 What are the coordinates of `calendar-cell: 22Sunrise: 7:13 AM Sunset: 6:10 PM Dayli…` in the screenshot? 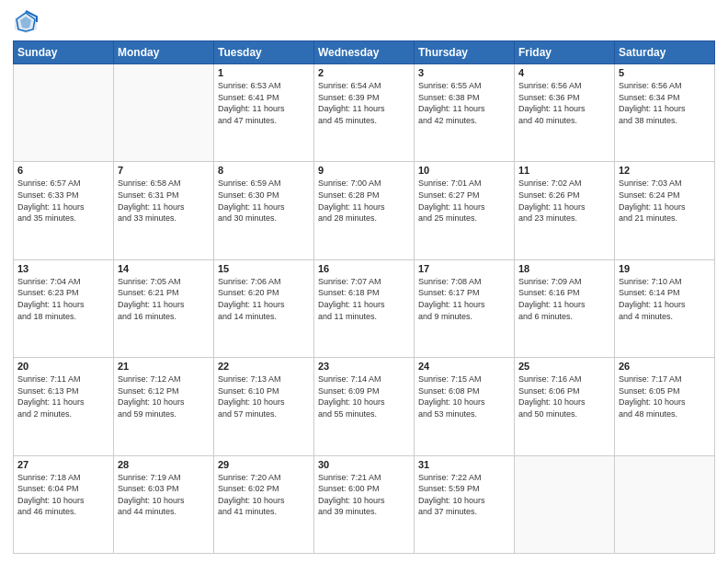 It's located at (265, 407).